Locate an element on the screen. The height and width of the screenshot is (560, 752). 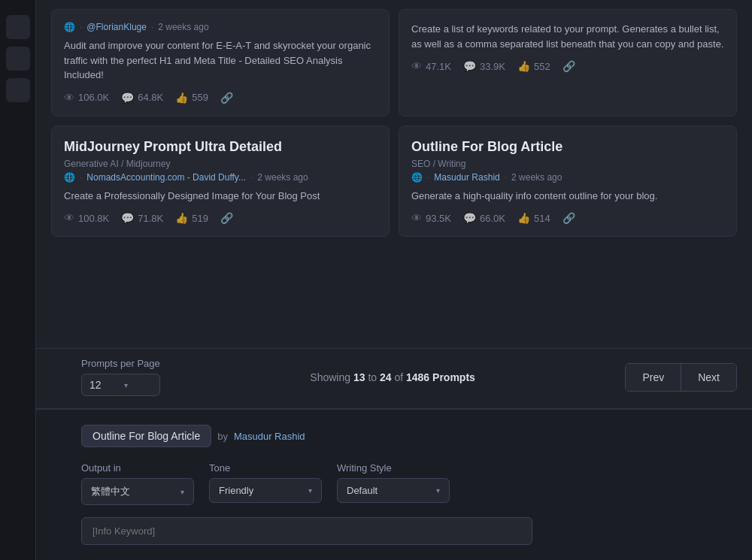
views-count: 100.8K is located at coordinates (93, 218).